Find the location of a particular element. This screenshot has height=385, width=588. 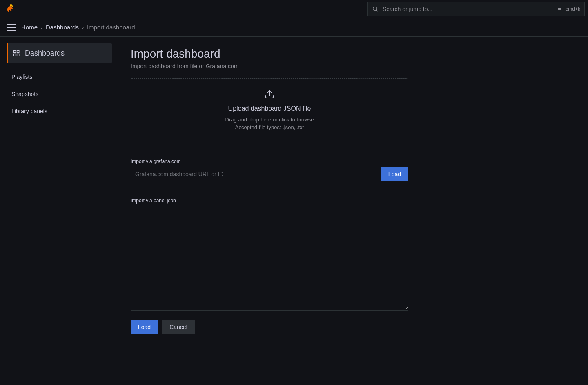

dashboard-grid-icon is located at coordinates (16, 53).